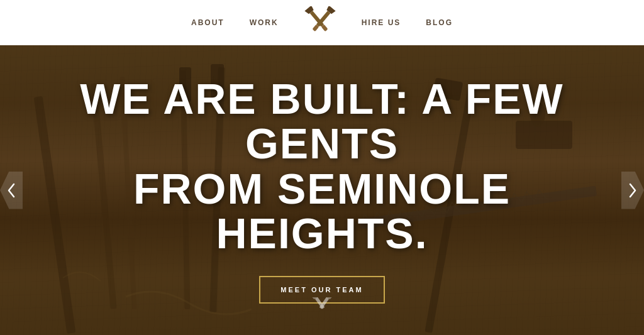  I want to click on main-nav: ABOUT WORK, so click(322, 23).